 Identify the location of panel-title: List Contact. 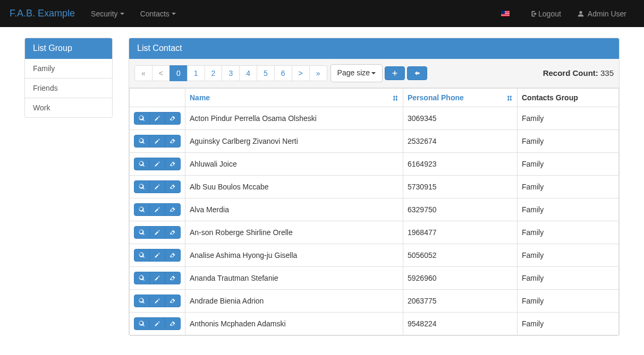
(374, 49).